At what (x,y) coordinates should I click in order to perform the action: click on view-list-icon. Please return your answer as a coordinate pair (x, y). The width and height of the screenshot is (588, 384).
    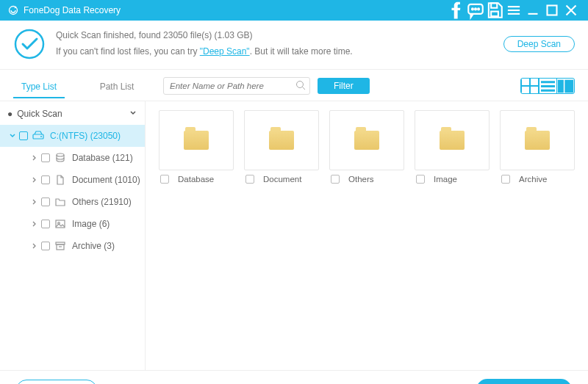
    Looking at the image, I should click on (548, 86).